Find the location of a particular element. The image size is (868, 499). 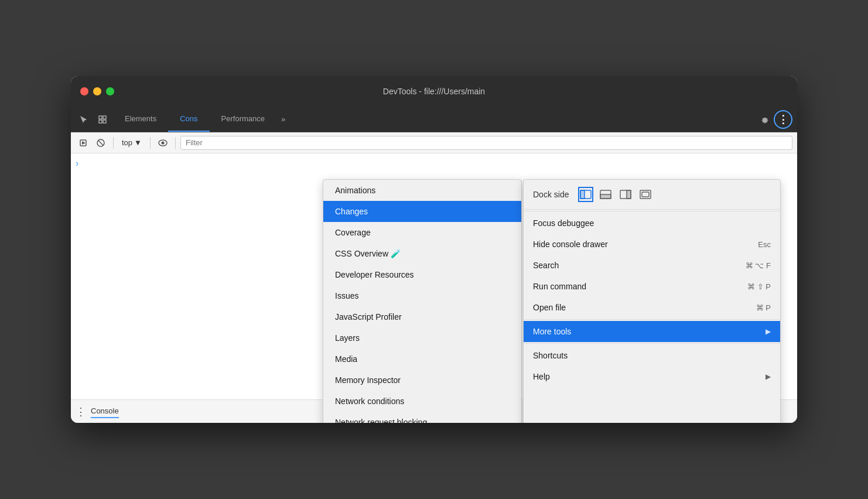

inspect-icon is located at coordinates (102, 119).